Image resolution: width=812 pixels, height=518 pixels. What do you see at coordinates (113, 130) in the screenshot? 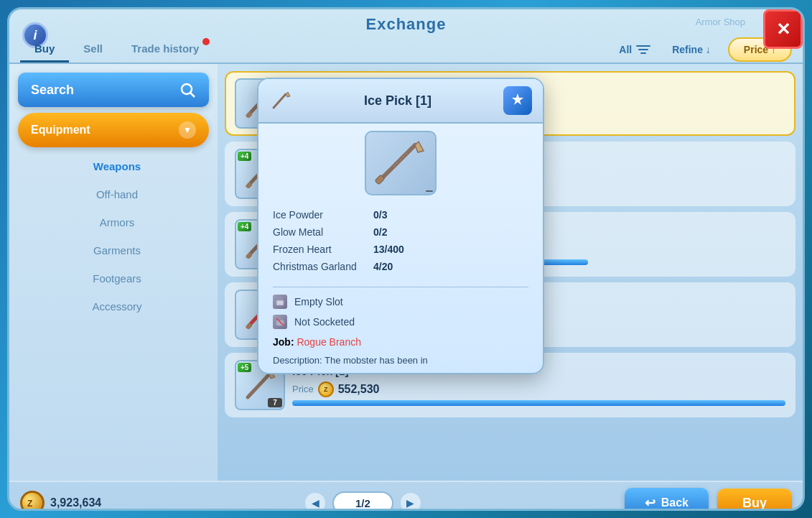
I see `equipment-button: Equipment ▼` at bounding box center [113, 130].